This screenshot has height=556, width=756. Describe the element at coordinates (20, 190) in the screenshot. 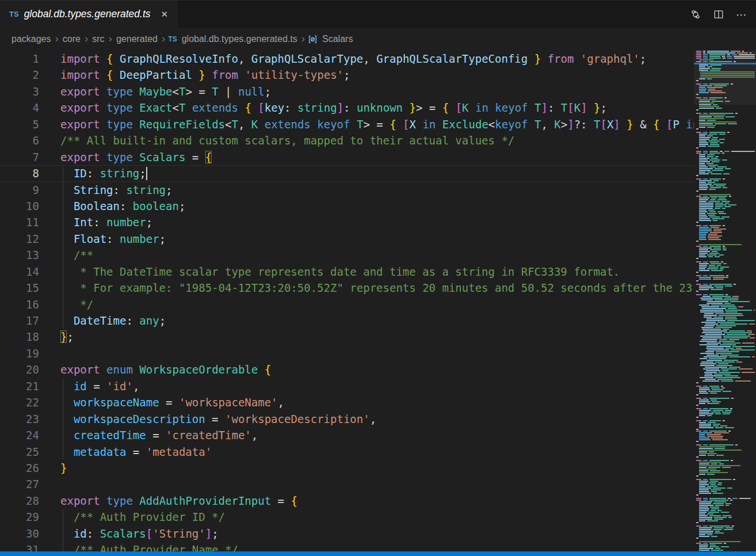

I see `line-number: 9` at that location.